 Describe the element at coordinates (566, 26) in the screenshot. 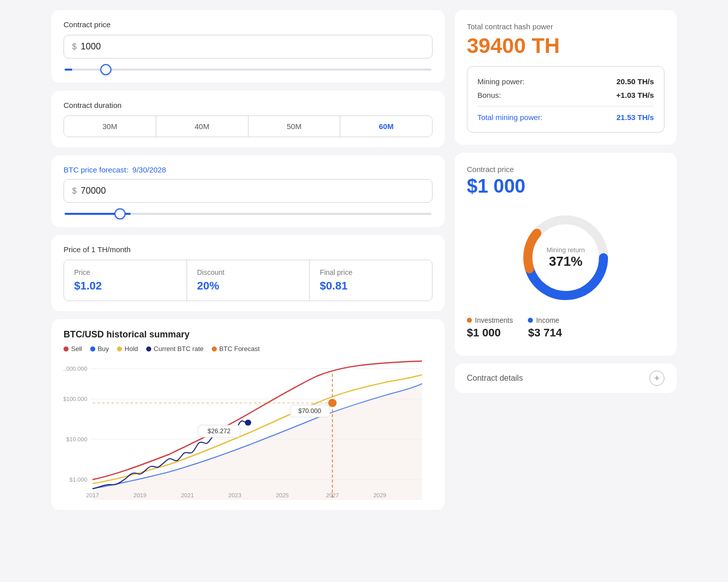

I see `hash-power-label: Total contract hash power` at that location.